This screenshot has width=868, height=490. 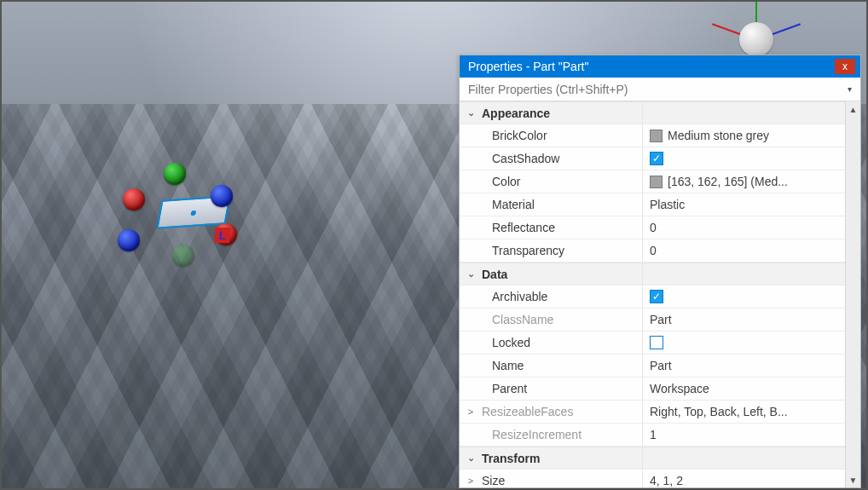 What do you see at coordinates (175, 174) in the screenshot?
I see `resize-handle-green` at bounding box center [175, 174].